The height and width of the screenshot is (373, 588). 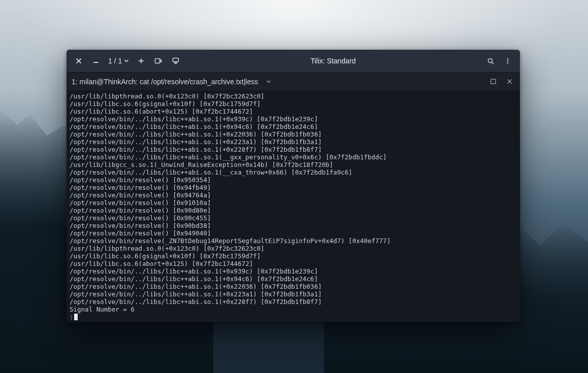 What do you see at coordinates (293, 225) in the screenshot?
I see `terminal-line: /opt/resolve/bin/resolve() [0x90bd38]` at bounding box center [293, 225].